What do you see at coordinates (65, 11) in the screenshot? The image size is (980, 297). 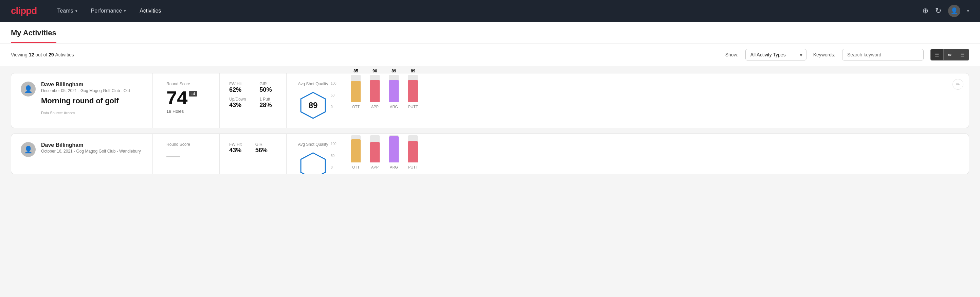 I see `nav-teams-label: Teams` at bounding box center [65, 11].